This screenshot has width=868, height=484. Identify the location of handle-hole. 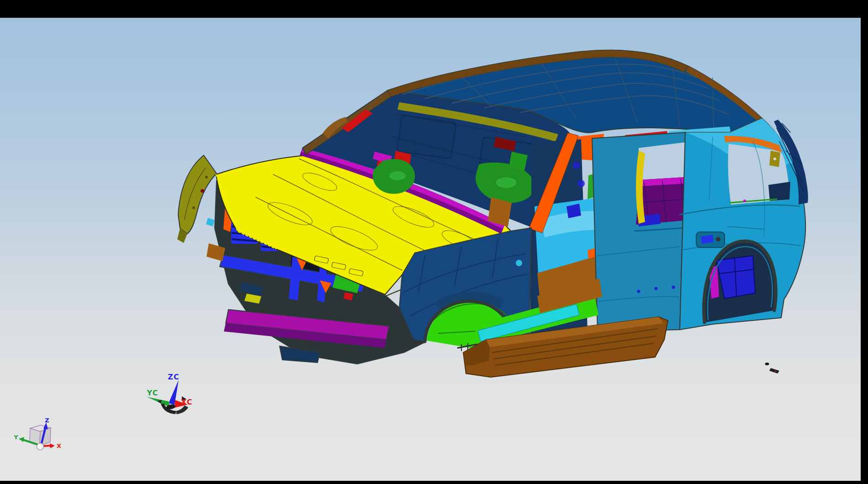
(718, 239).